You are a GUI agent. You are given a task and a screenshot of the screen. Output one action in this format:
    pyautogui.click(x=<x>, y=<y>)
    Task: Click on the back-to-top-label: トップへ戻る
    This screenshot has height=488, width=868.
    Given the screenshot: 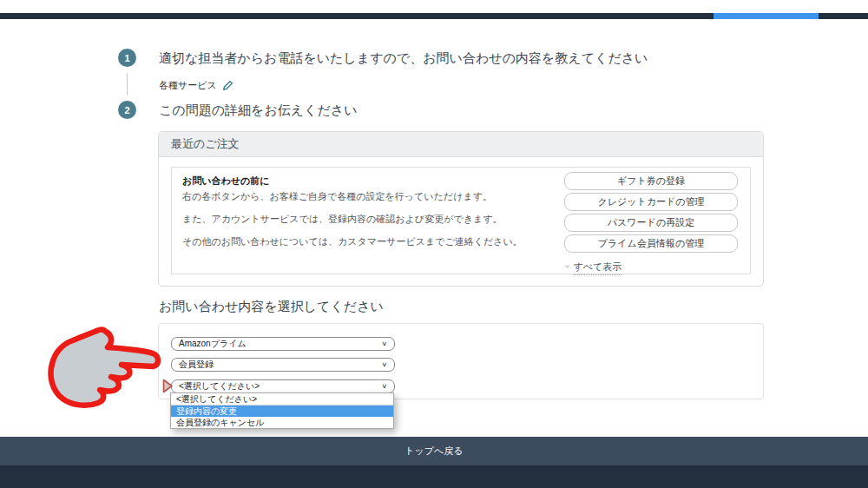 What is the action you would take?
    pyautogui.click(x=434, y=452)
    